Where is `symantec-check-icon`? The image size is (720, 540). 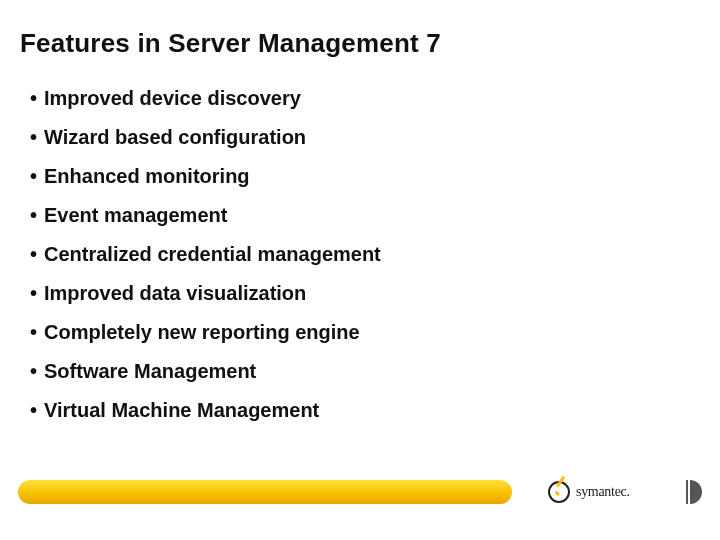
symantec-check-icon is located at coordinates (559, 492).